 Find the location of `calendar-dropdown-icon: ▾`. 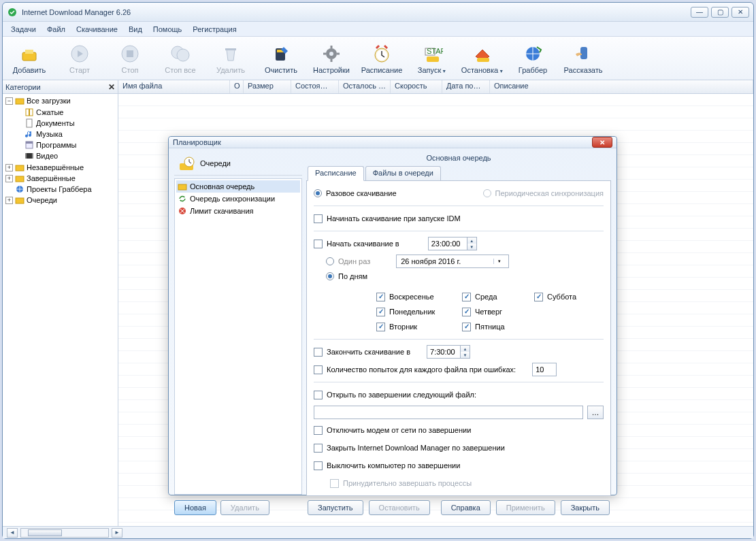

calendar-dropdown-icon: ▾ is located at coordinates (499, 261).